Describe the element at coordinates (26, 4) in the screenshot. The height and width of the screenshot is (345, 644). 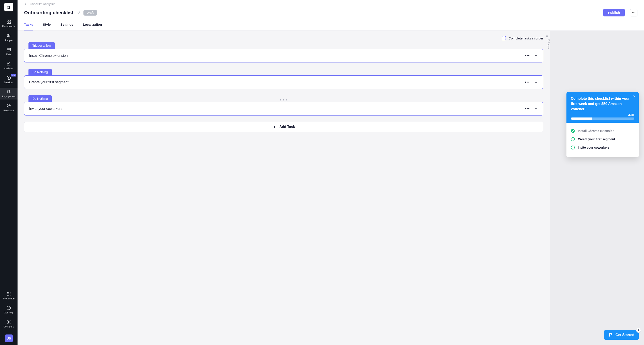
I see `back-arrow-icon` at that location.